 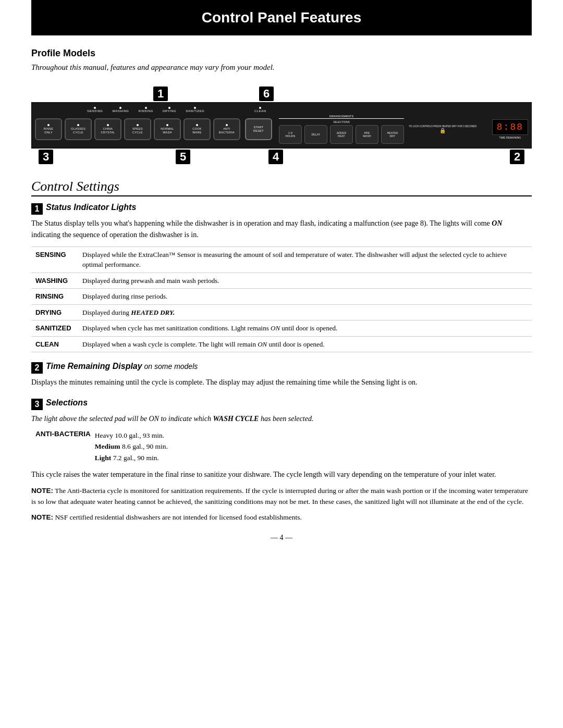 What do you see at coordinates (282, 475) in the screenshot?
I see `cycle-description: This cycle raises the water temperature …` at bounding box center [282, 475].